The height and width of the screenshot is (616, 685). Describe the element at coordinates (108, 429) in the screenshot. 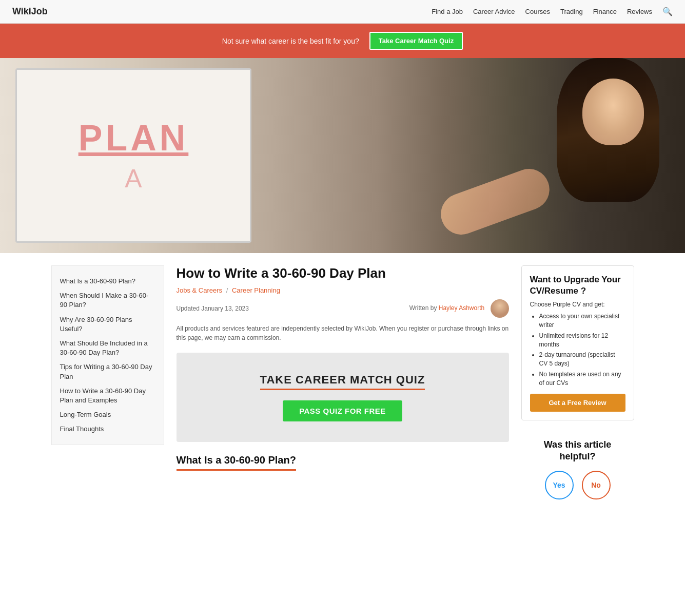

I see `toc-item-8: Final Thoughts` at that location.